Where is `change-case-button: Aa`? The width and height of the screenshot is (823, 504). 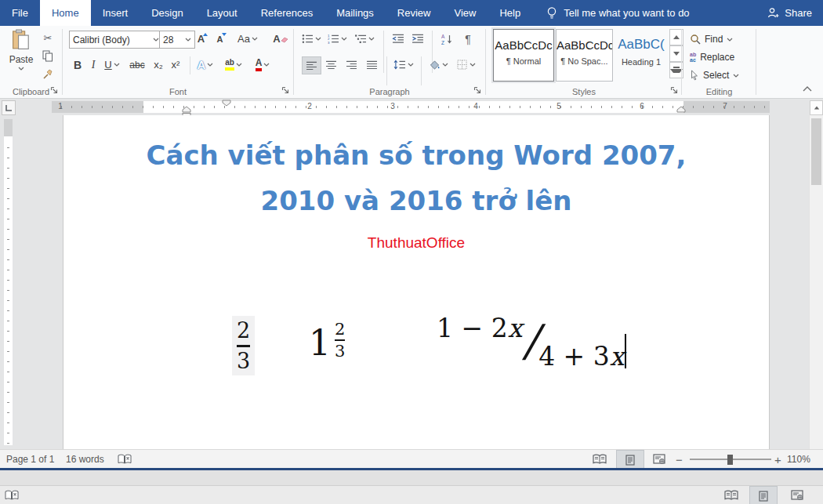
change-case-button: Aa is located at coordinates (248, 39).